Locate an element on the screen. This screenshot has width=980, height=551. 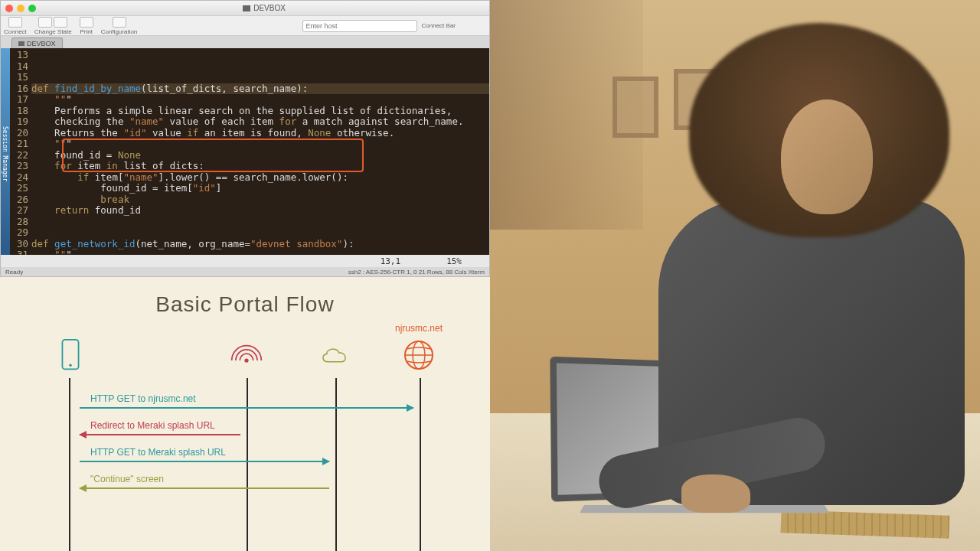
flow-arrow: "Continue" screen is located at coordinates (204, 488).